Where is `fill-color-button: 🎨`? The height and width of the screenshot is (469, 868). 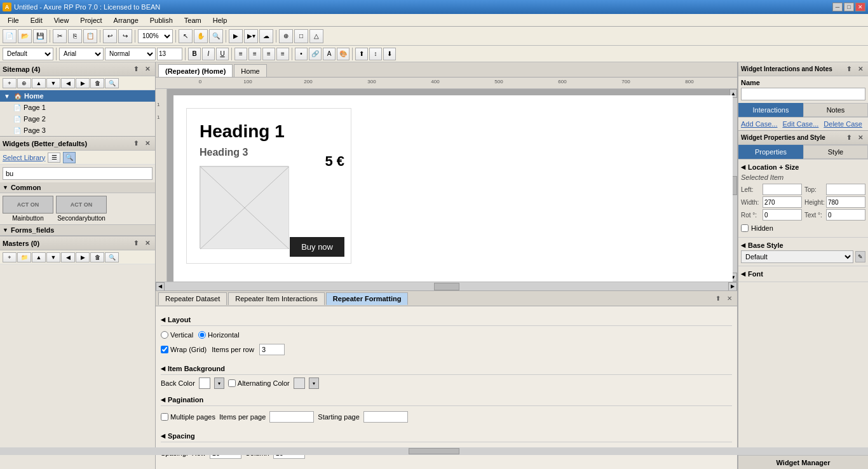
fill-color-button: 🎨 is located at coordinates (343, 54).